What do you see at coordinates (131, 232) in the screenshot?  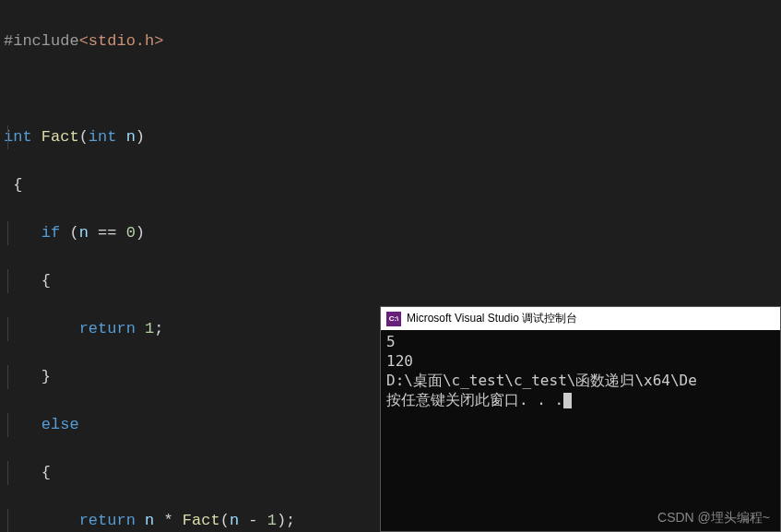 I see `number: 0` at bounding box center [131, 232].